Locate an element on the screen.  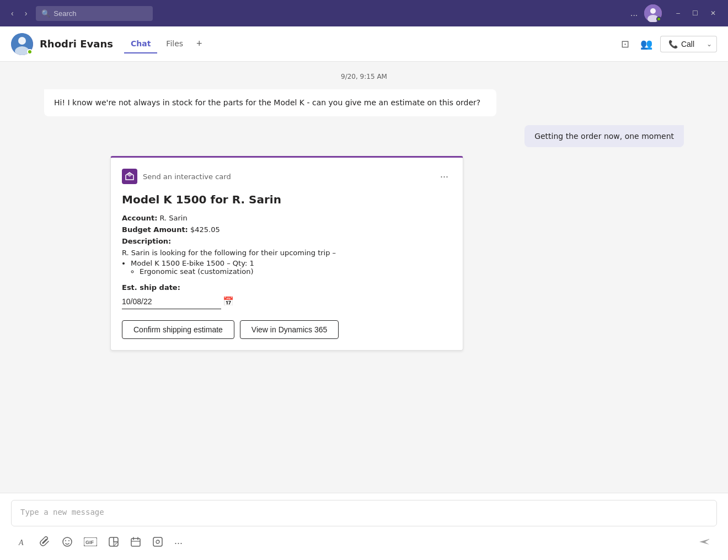
call-label: Call is located at coordinates (688, 44).